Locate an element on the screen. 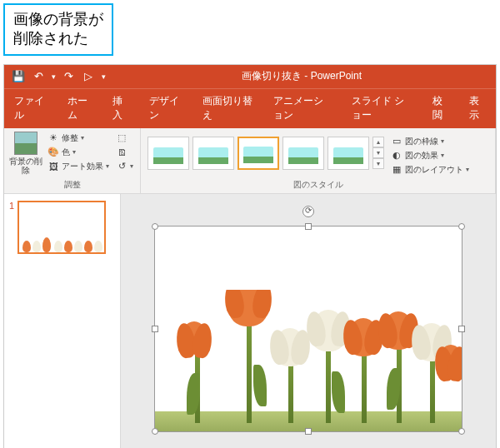  titlebar: 💾 ↶ ▾ ↷ ▷ ▾ 画像切り抜き - PowerPoint is located at coordinates (250, 77).